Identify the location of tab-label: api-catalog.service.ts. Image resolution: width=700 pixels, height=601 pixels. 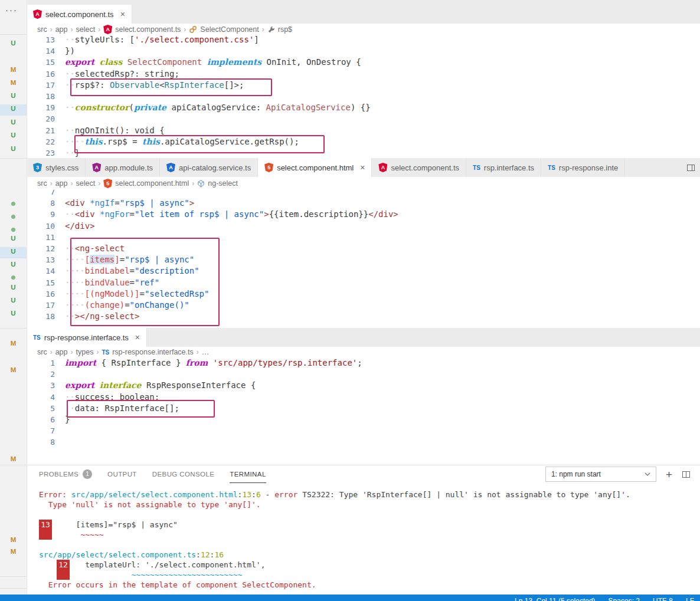
(215, 168).